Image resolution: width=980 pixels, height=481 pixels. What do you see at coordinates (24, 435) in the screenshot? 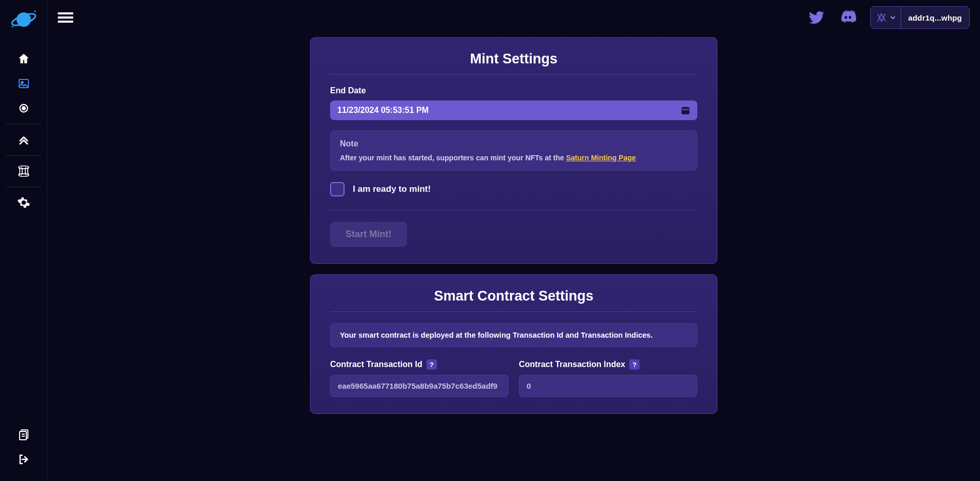
I see `nav-docs` at bounding box center [24, 435].